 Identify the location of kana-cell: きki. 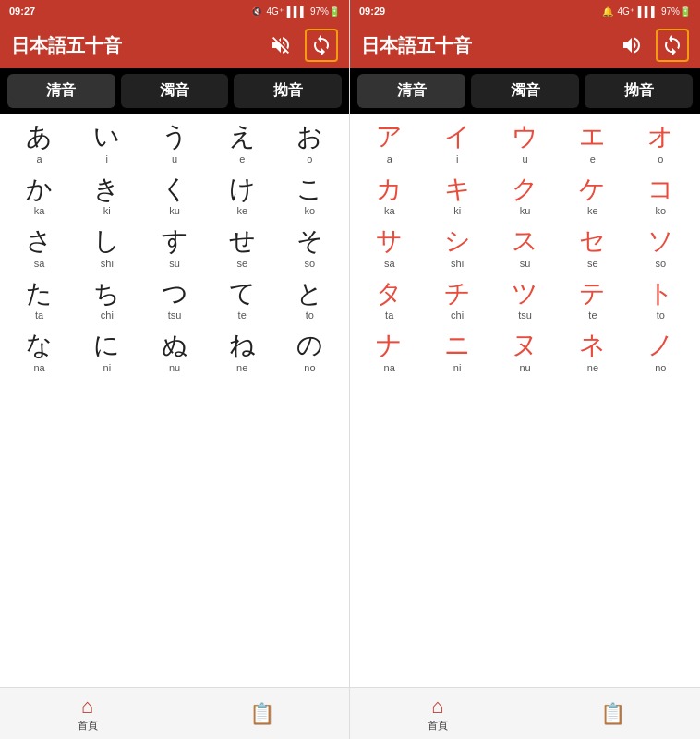
(107, 196).